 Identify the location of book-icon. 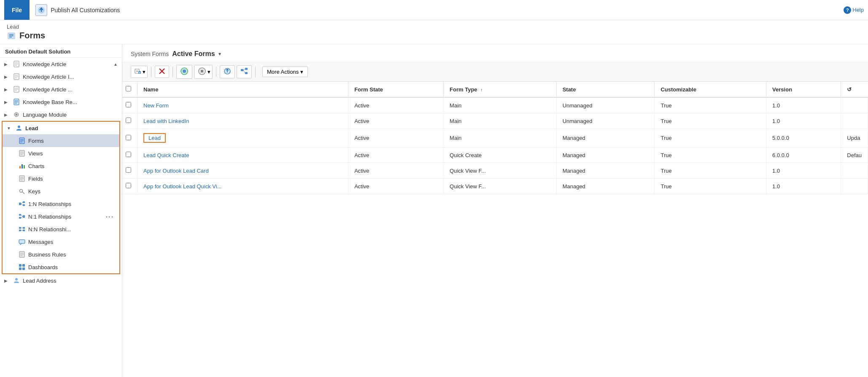
(16, 102).